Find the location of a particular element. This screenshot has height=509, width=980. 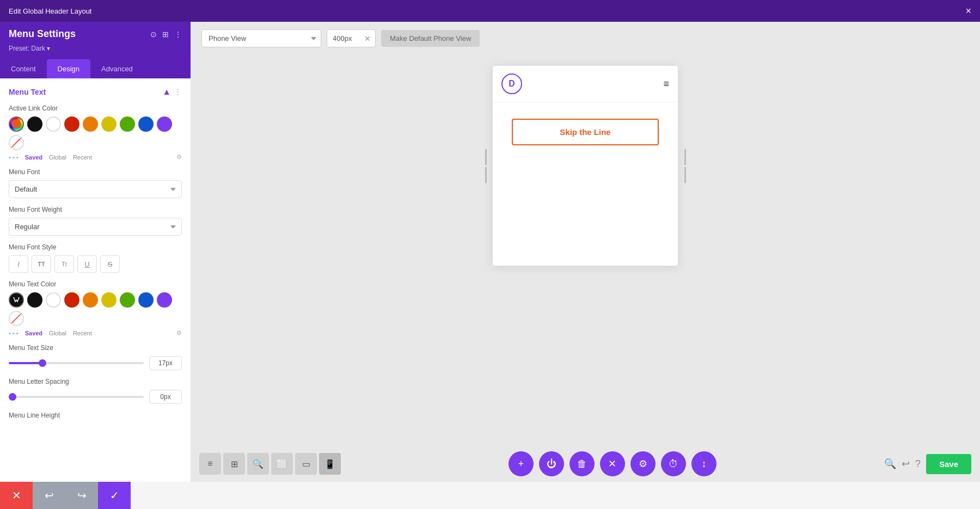

menu-text-black-swatch is located at coordinates (35, 300).